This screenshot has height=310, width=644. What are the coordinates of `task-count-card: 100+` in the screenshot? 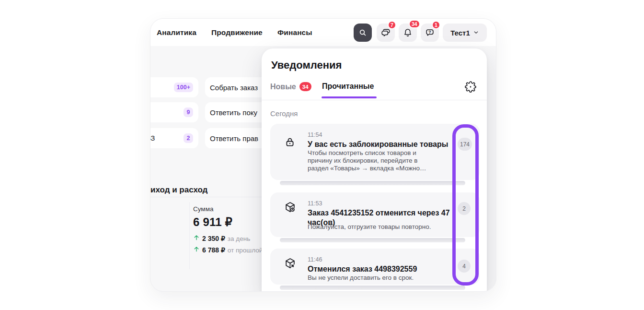 It's located at (174, 87).